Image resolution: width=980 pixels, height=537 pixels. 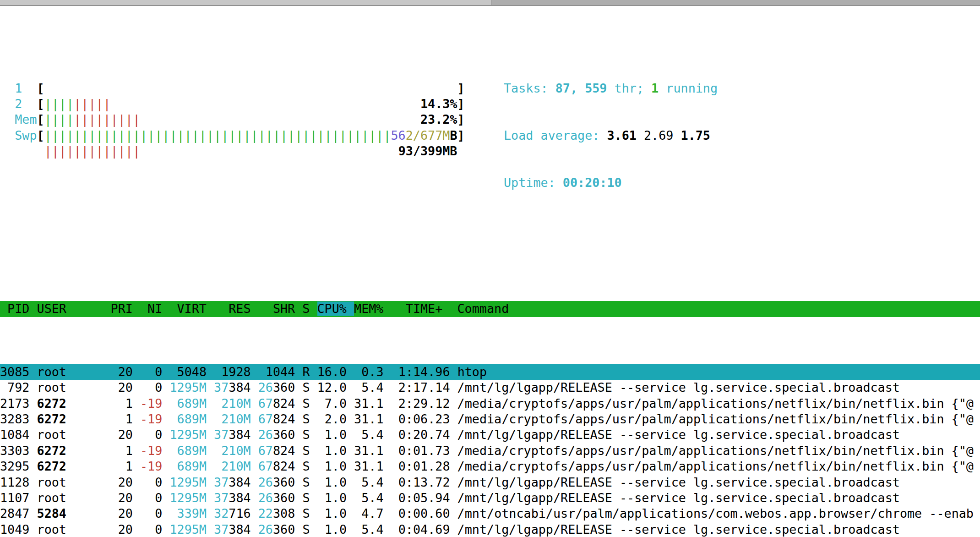 What do you see at coordinates (52, 466) in the screenshot?
I see `user-cell: 6272` at bounding box center [52, 466].